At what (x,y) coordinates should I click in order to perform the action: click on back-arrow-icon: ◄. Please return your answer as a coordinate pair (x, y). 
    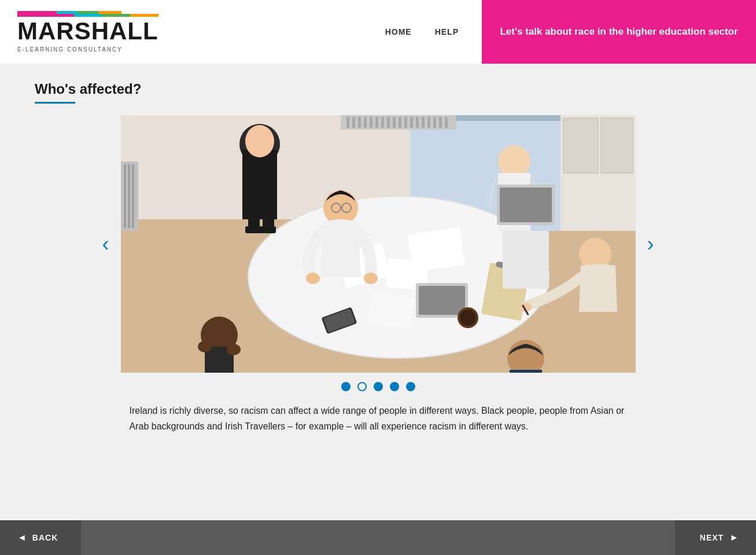
    Looking at the image, I should click on (22, 538).